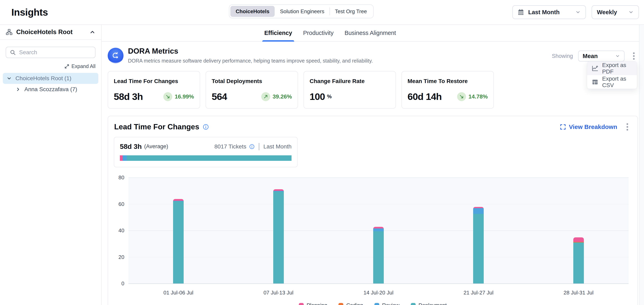  What do you see at coordinates (55, 89) in the screenshot?
I see `tree-node: Anna Scozzafava (7)` at bounding box center [55, 89].